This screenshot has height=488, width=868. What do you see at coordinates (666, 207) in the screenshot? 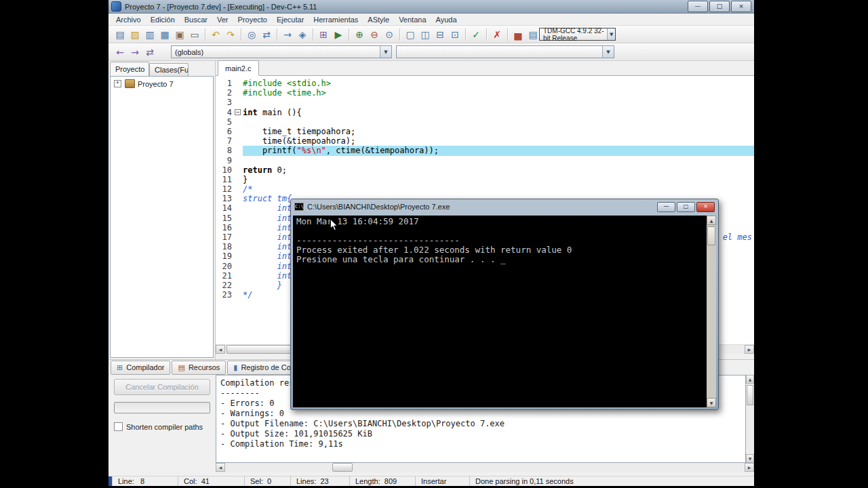
I see `console-minimize-button: —` at bounding box center [666, 207].